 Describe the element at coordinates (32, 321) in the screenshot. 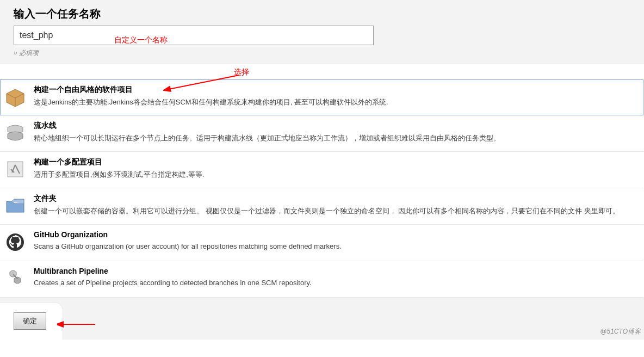

I see `button-panel: 确定` at that location.